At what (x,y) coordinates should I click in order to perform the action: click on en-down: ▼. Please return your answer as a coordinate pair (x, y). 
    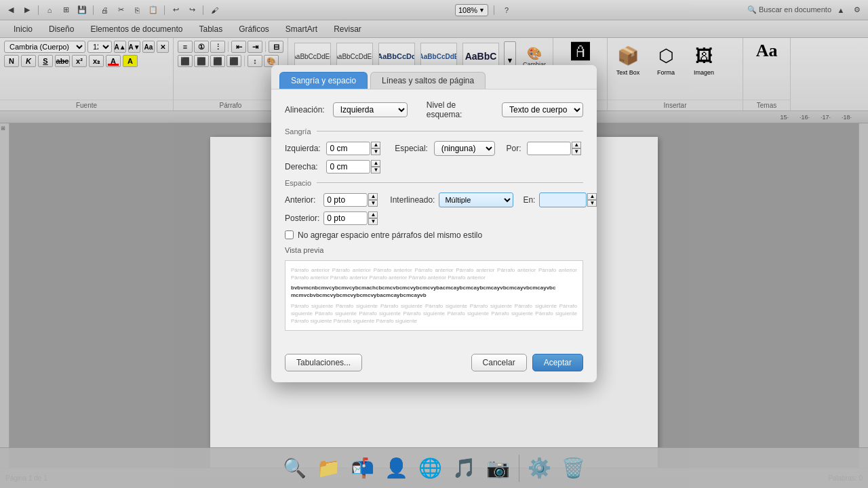
    Looking at the image, I should click on (592, 203).